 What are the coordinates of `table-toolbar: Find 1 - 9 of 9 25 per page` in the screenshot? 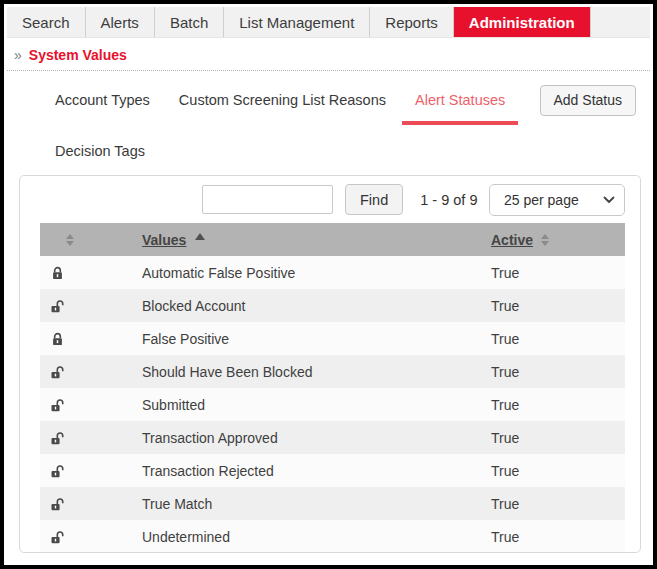 It's located at (330, 200).